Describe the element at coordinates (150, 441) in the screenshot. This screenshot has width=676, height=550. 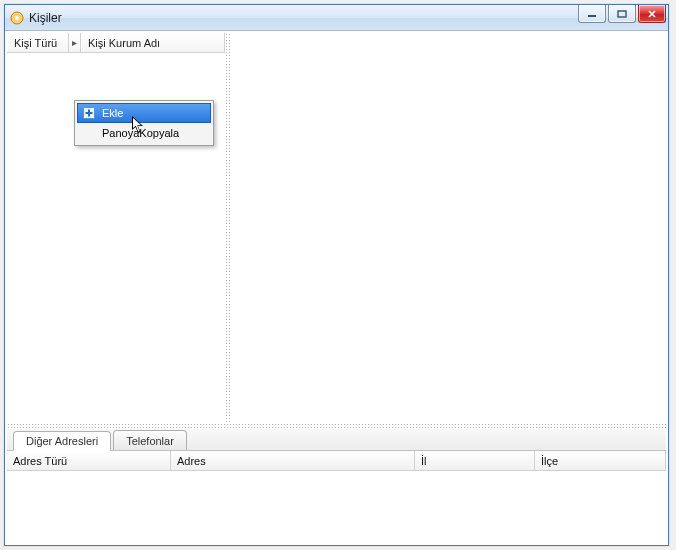
I see `tab-label: Telefonlar` at that location.